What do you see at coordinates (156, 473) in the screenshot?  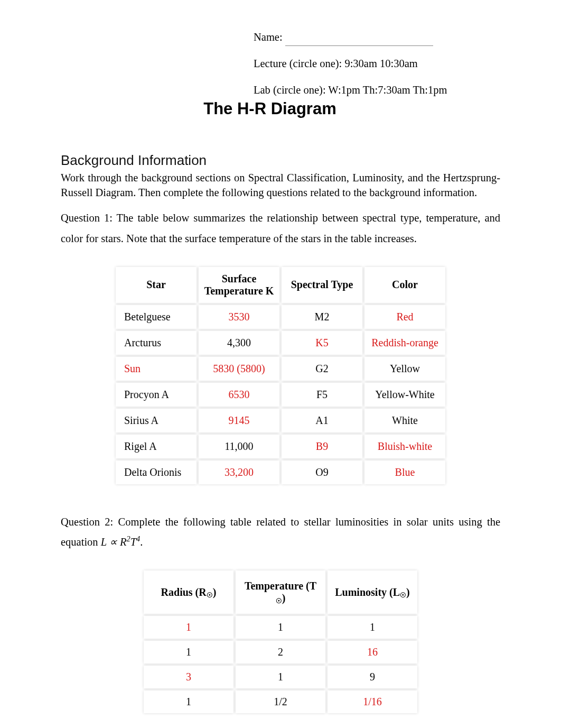 I see `table-cell: Delta Orionis` at bounding box center [156, 473].